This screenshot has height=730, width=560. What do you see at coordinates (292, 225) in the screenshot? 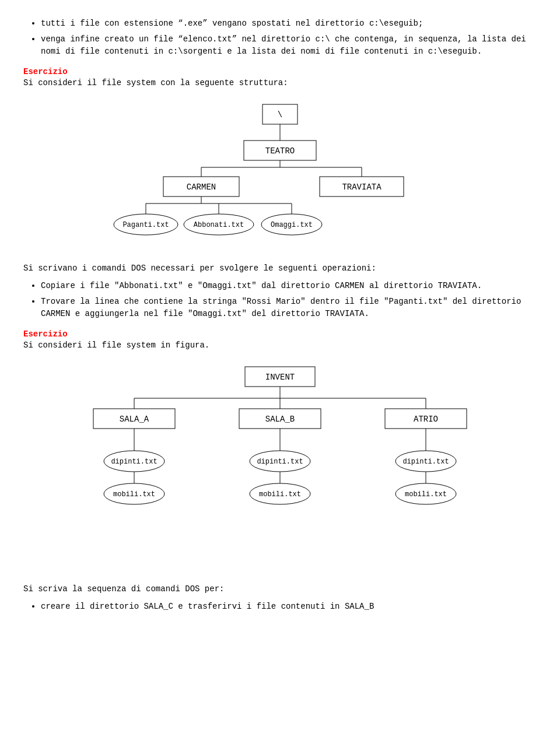
I see `svg-text: Omaggi.txt` at bounding box center [292, 225].